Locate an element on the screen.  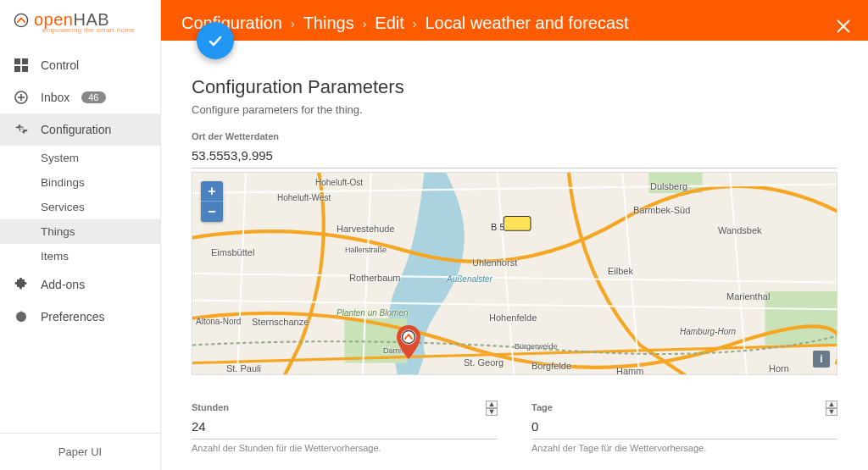
hours-help: Anzahl der Stunden für die Wettervorhers… is located at coordinates (344, 448).